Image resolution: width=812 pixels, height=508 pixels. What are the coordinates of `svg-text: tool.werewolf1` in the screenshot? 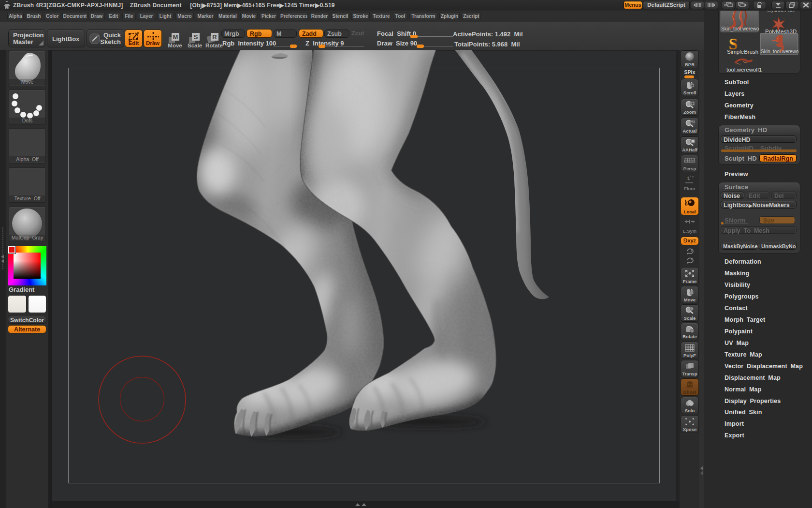 It's located at (744, 70).